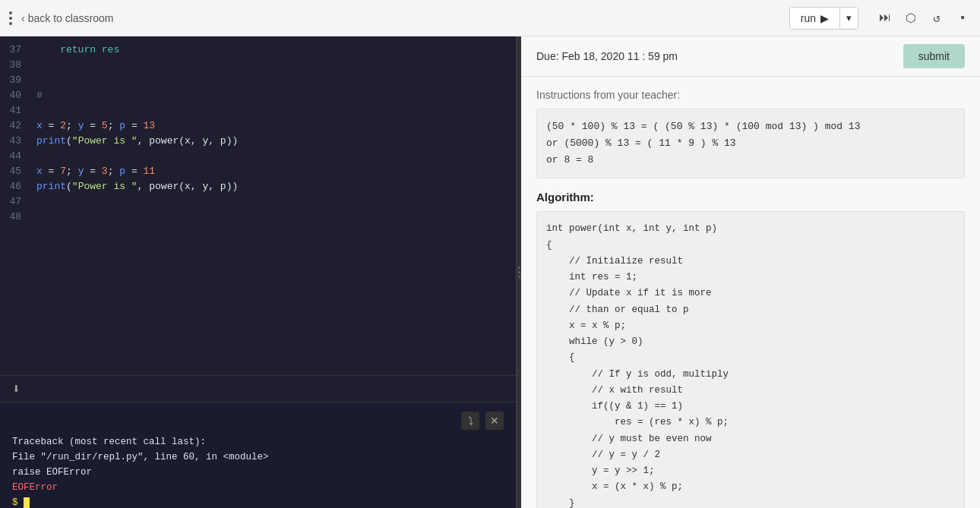 The image size is (980, 508). Describe the element at coordinates (273, 172) in the screenshot. I see `line-content: x = 7; y = 3; p = 11` at that location.